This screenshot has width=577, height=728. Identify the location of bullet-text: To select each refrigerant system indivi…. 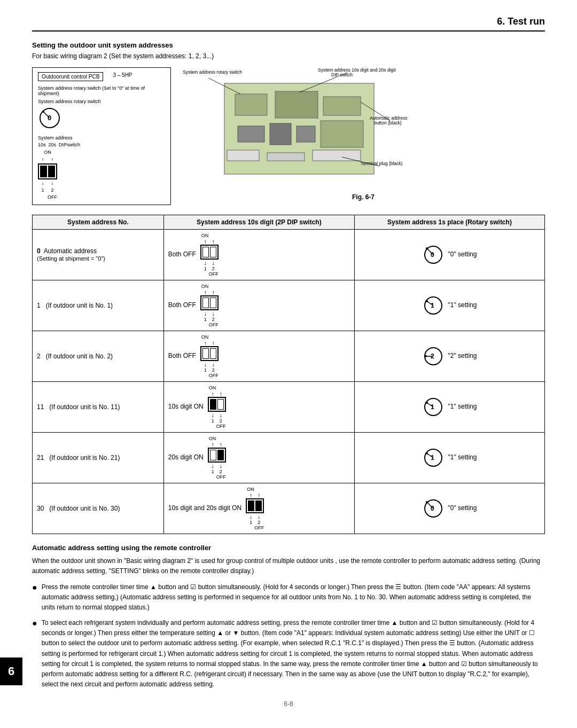
(293, 654).